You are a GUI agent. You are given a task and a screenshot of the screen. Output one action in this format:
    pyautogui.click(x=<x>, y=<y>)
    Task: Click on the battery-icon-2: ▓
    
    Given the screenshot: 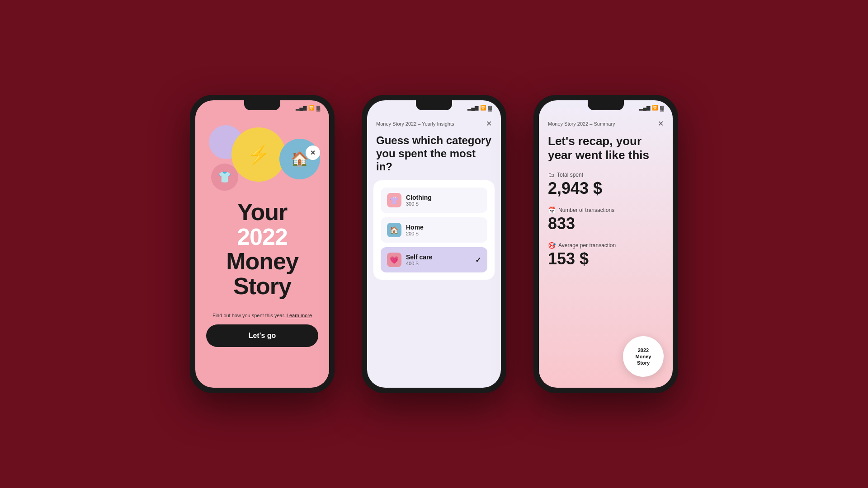 What is the action you would take?
    pyautogui.click(x=490, y=108)
    